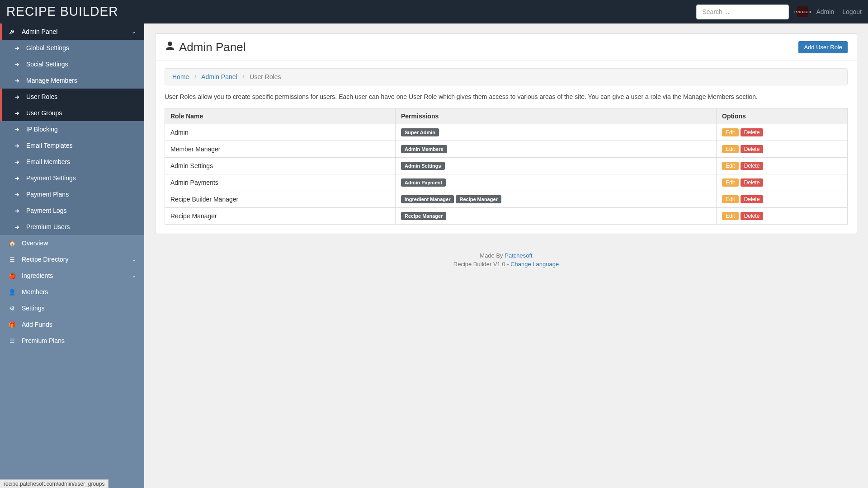  What do you see at coordinates (72, 227) in the screenshot?
I see `sidebar-item-premium-users: ➜Premium Users` at bounding box center [72, 227].